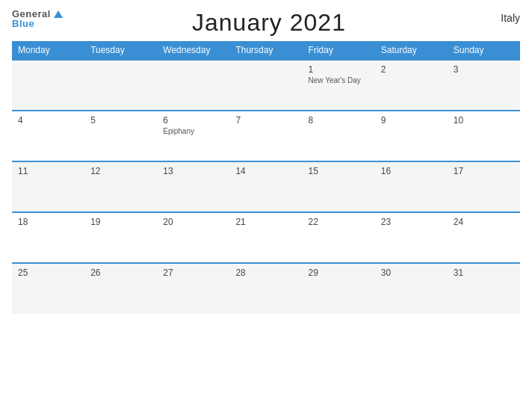  What do you see at coordinates (484, 85) in the screenshot?
I see `day-cell-0-6: 3` at bounding box center [484, 85].